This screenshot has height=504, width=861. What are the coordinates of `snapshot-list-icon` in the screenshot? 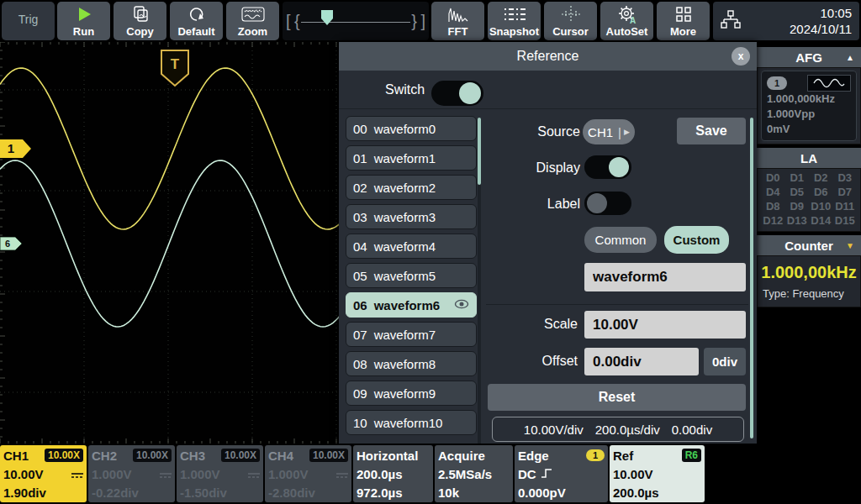 It's located at (515, 14).